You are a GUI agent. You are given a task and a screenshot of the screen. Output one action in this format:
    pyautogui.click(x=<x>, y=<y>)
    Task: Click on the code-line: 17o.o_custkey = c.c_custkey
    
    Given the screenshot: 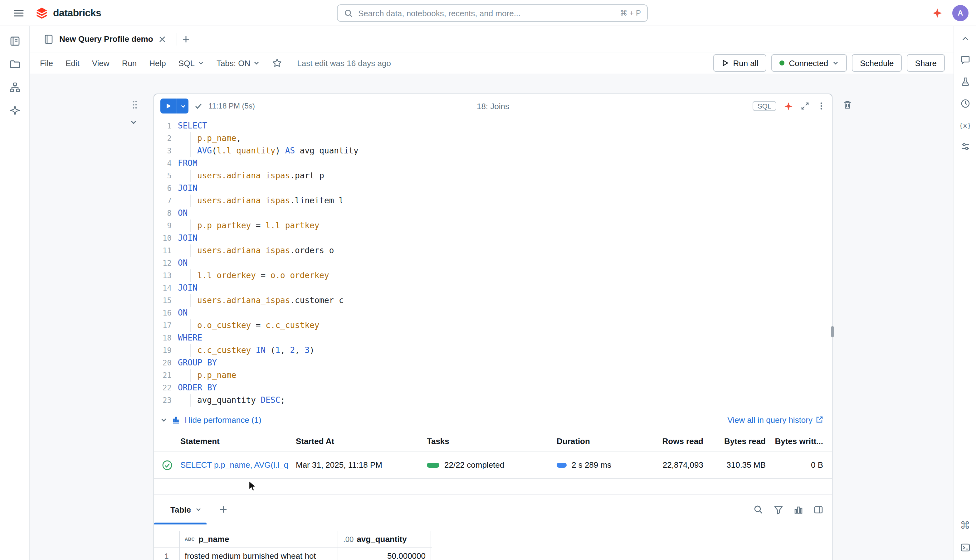 What is the action you would take?
    pyautogui.click(x=493, y=325)
    